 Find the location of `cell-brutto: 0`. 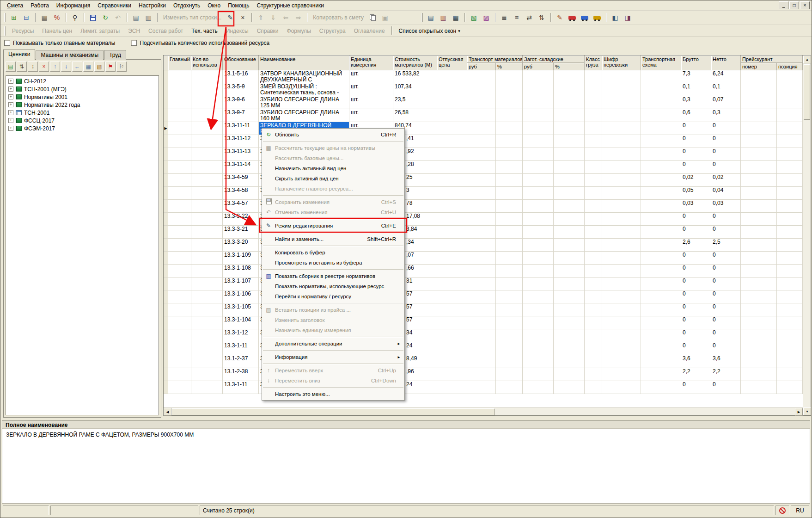

cell-brutto: 0 is located at coordinates (696, 219).